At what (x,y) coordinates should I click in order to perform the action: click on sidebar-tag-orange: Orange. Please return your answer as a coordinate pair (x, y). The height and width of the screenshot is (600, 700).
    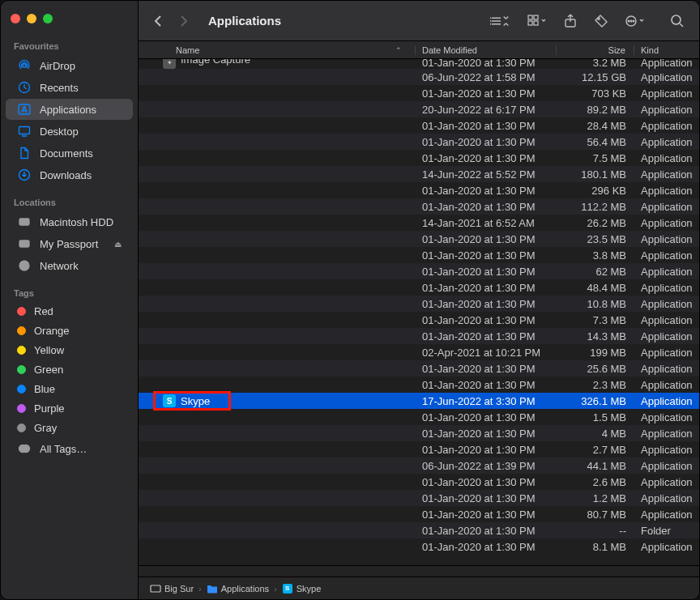
    Looking at the image, I should click on (70, 330).